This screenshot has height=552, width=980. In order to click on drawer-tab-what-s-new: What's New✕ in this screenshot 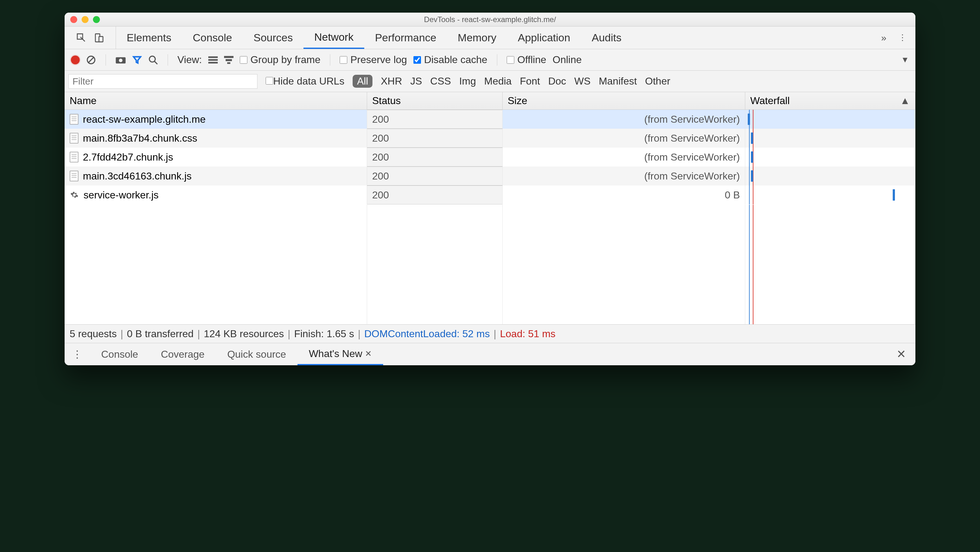, I will do `click(340, 354)`.